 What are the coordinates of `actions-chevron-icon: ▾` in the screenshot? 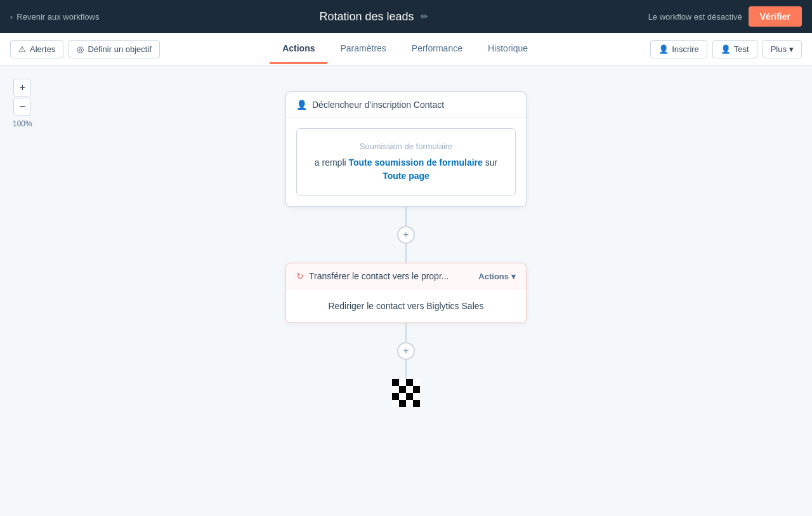 It's located at (514, 277).